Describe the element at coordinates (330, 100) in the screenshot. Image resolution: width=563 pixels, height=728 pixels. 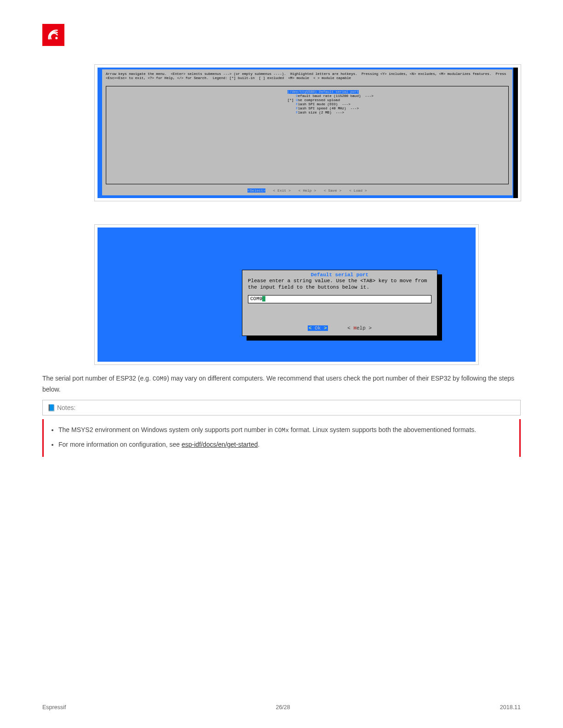
I see `menu-item-compressed-upload: [*] Use compressed upload` at that location.